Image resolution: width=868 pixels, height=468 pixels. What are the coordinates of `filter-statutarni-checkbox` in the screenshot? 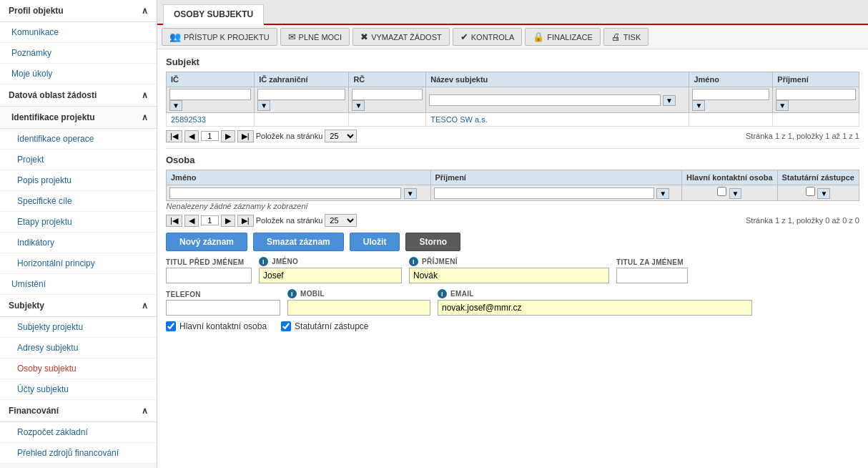 It's located at (811, 192).